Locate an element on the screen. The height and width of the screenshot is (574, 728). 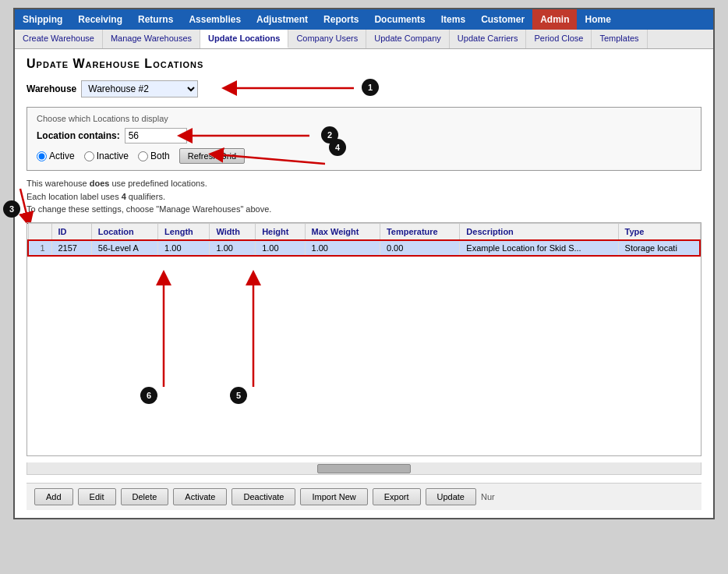
top-nav: Shipping Receiving Returns Assemblies Ad… is located at coordinates (364, 19).